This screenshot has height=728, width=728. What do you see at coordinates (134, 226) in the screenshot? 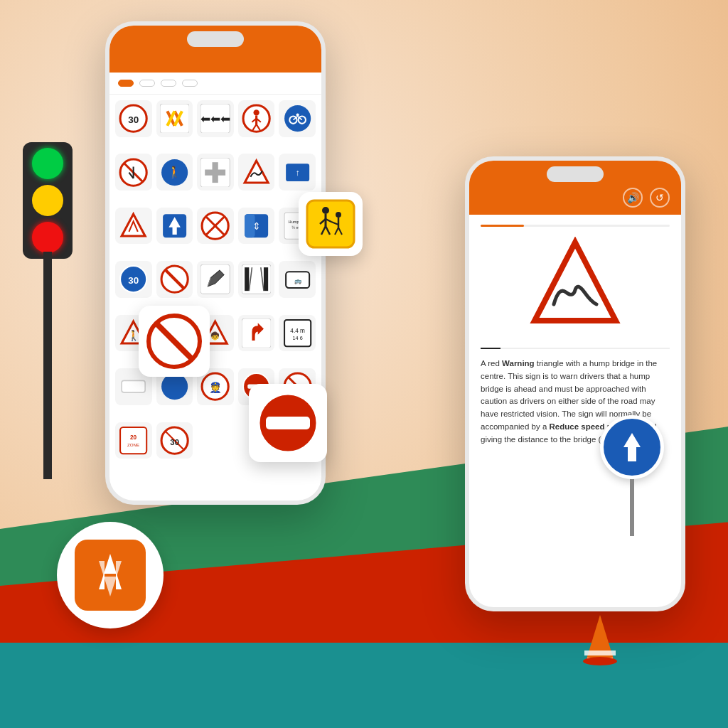
I see `sign-warning-triangle` at bounding box center [134, 226].